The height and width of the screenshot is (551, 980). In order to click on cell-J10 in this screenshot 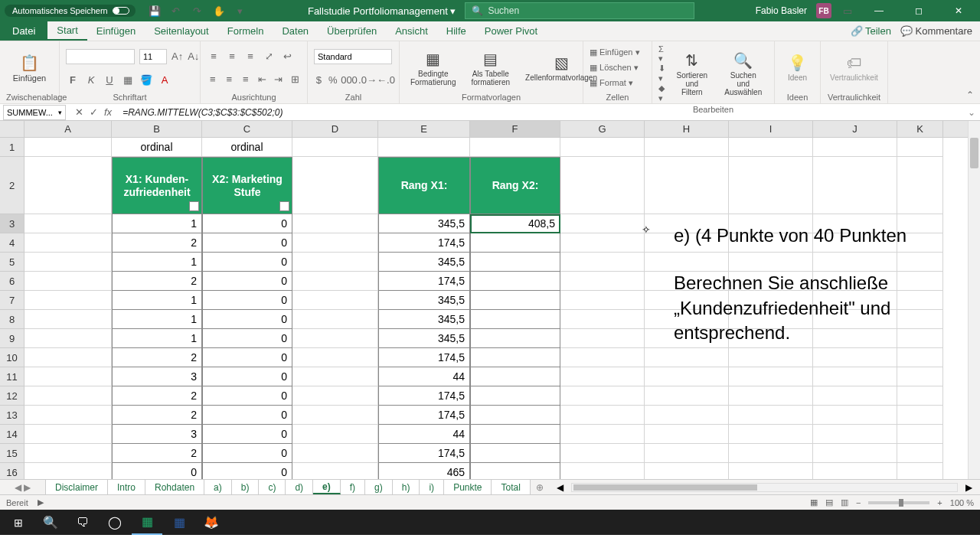, I will do `click(855, 358)`.